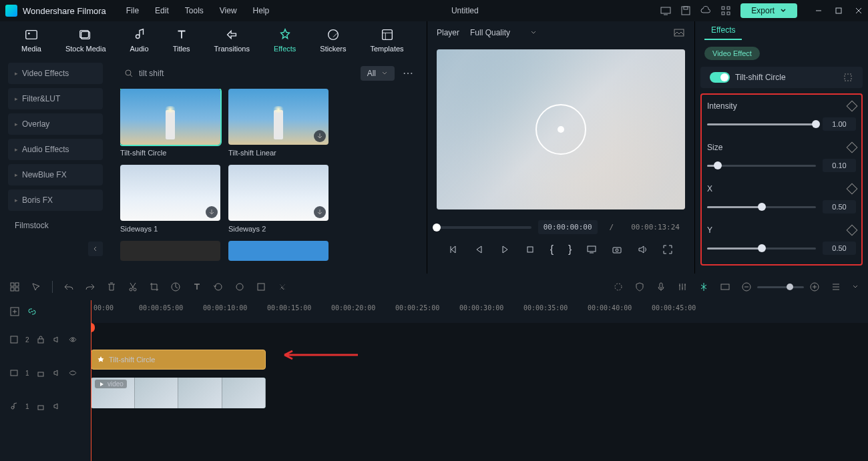  I want to click on tab-media: Media, so click(31, 40).